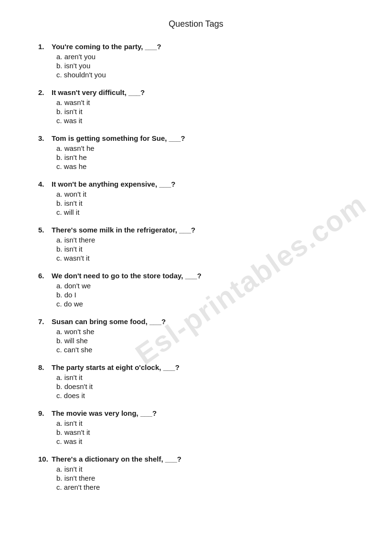 This screenshot has height=558, width=392. Describe the element at coordinates (205, 158) in the screenshot. I see `options-list: a. wasn't heb. isn't hec. was he` at that location.